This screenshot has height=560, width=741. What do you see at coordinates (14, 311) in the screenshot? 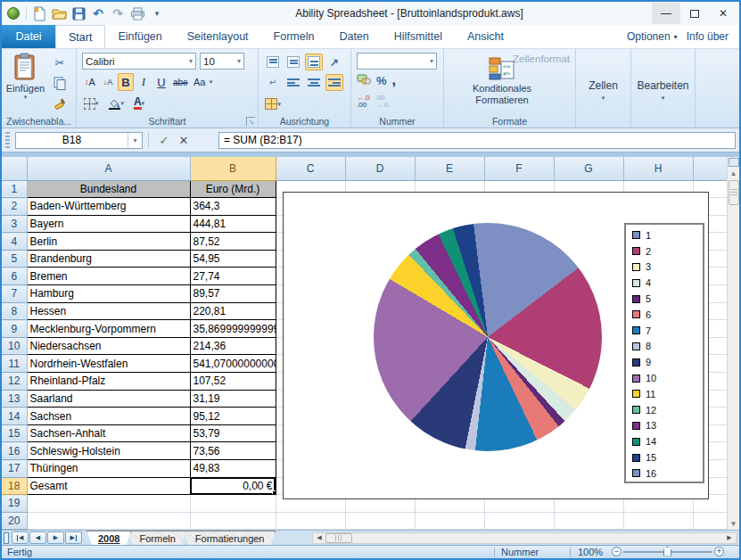
I see `row-header-8: 8` at bounding box center [14, 311].